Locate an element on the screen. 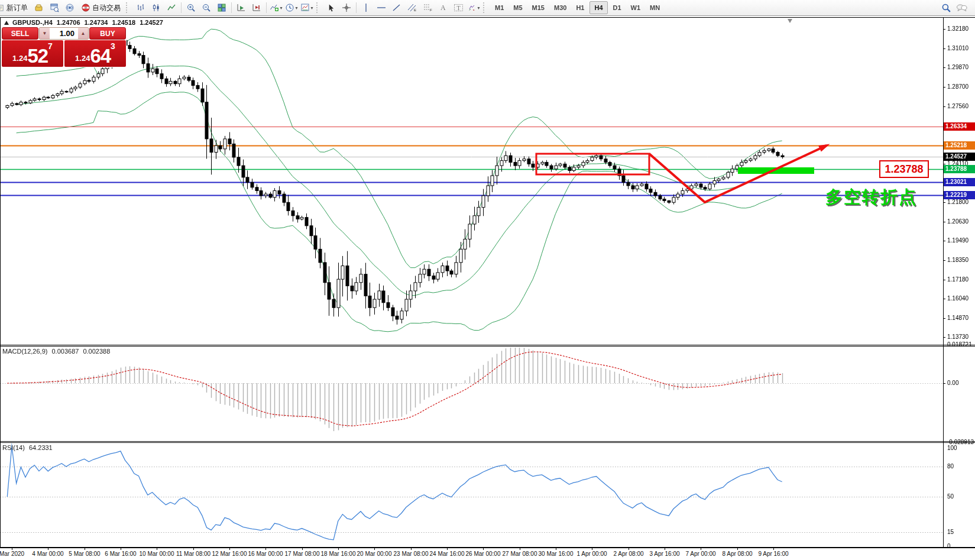 Image resolution: width=975 pixels, height=560 pixels. time-axis-label: 10 Mar 00:00 is located at coordinates (157, 553).